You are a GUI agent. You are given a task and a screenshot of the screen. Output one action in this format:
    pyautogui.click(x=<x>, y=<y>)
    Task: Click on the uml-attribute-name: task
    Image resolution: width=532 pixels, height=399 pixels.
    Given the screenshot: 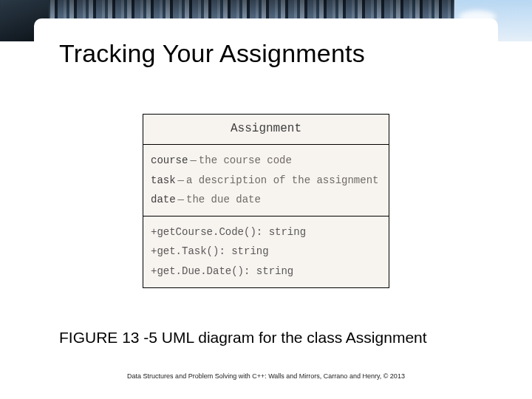 What is the action you would take?
    pyautogui.click(x=163, y=180)
    